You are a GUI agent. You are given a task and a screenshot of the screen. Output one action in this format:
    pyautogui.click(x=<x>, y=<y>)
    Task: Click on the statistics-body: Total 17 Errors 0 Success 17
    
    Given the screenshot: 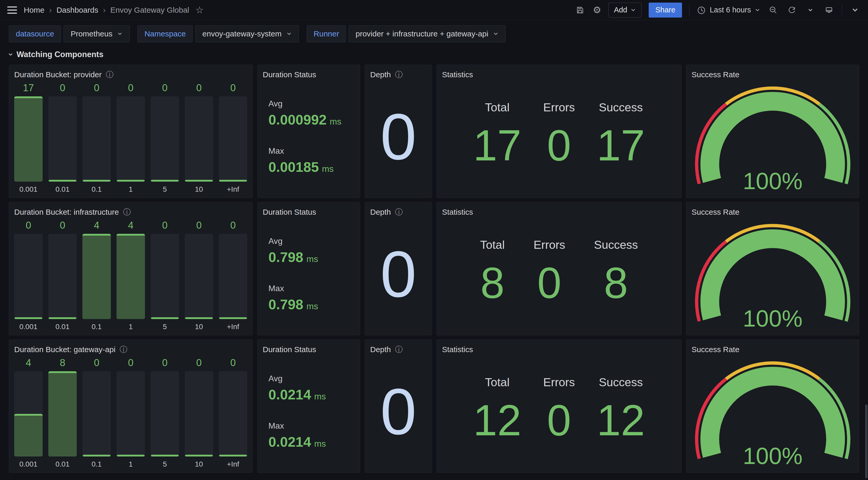 What is the action you would take?
    pyautogui.click(x=559, y=137)
    